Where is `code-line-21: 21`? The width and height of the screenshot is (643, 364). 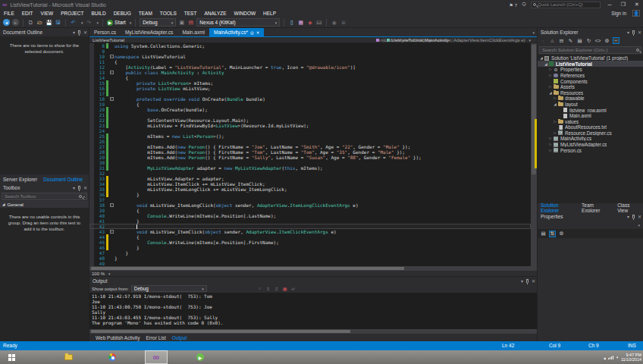 code-line-21: 21 is located at coordinates (310, 115).